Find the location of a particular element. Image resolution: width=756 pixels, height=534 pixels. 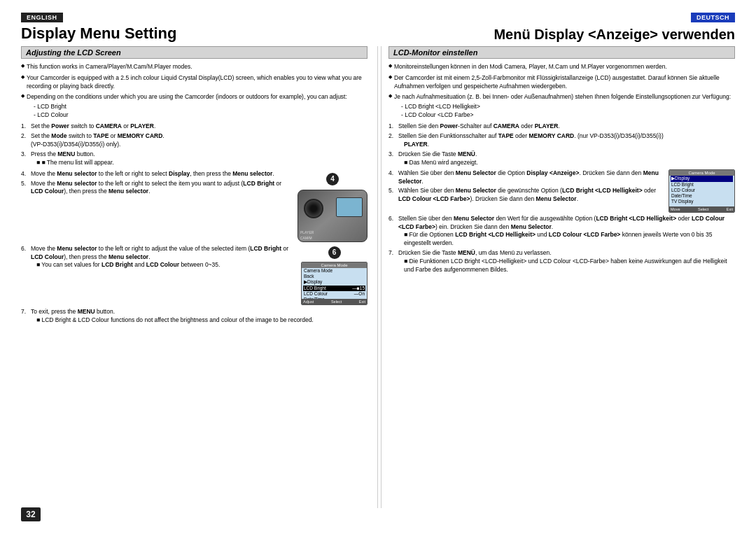

cam-label-top: CAM/M is located at coordinates (307, 238).